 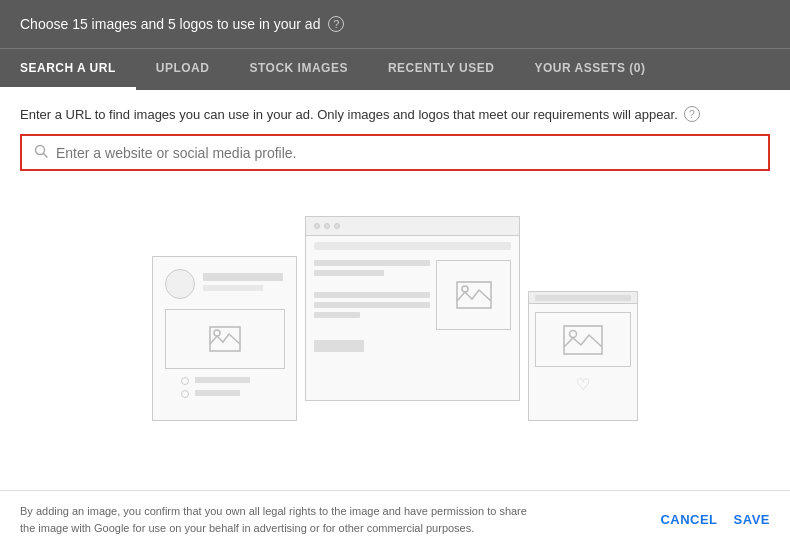 What do you see at coordinates (298, 70) in the screenshot?
I see `tab-stock-images: STOCK IMAGES` at bounding box center [298, 70].